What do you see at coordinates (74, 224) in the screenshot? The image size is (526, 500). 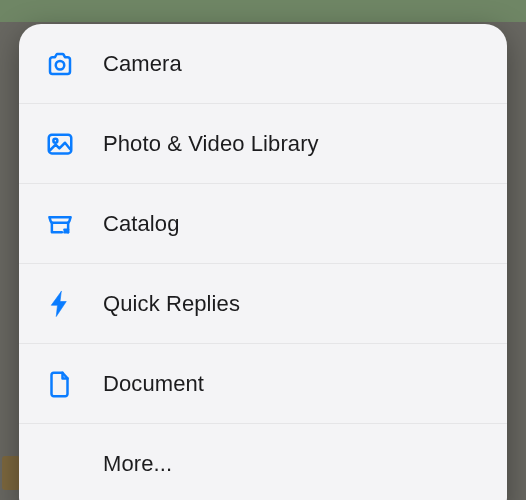 I see `catalog-icon` at bounding box center [74, 224].